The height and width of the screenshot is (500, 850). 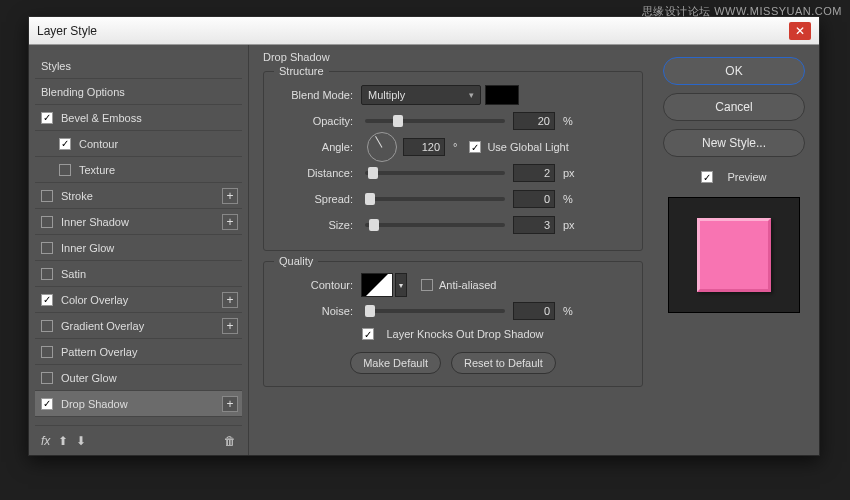 What do you see at coordinates (534, 121) in the screenshot?
I see `opacity-value: 20` at bounding box center [534, 121].